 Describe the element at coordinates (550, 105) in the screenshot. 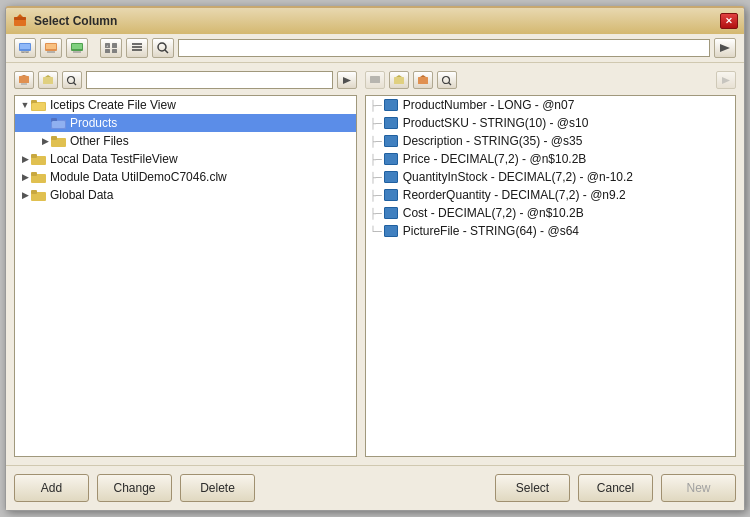

I see `field-item: ├─ProductNumber - LONG - @n07` at that location.